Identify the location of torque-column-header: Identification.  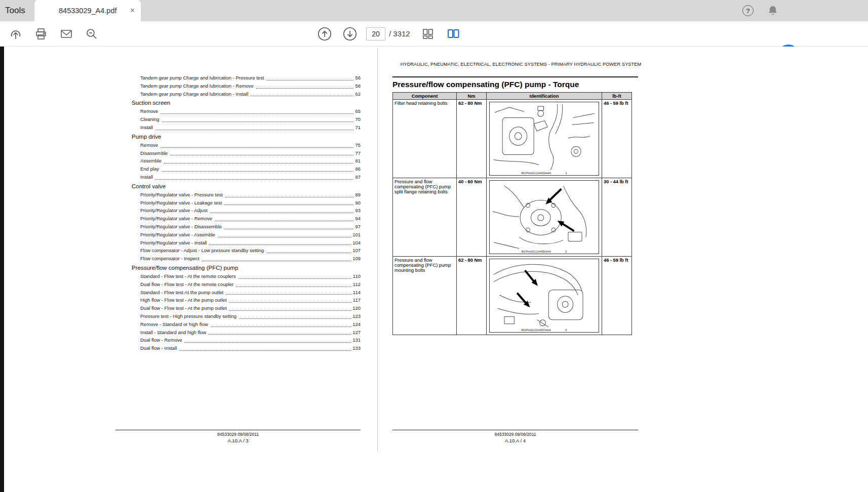
(544, 96).